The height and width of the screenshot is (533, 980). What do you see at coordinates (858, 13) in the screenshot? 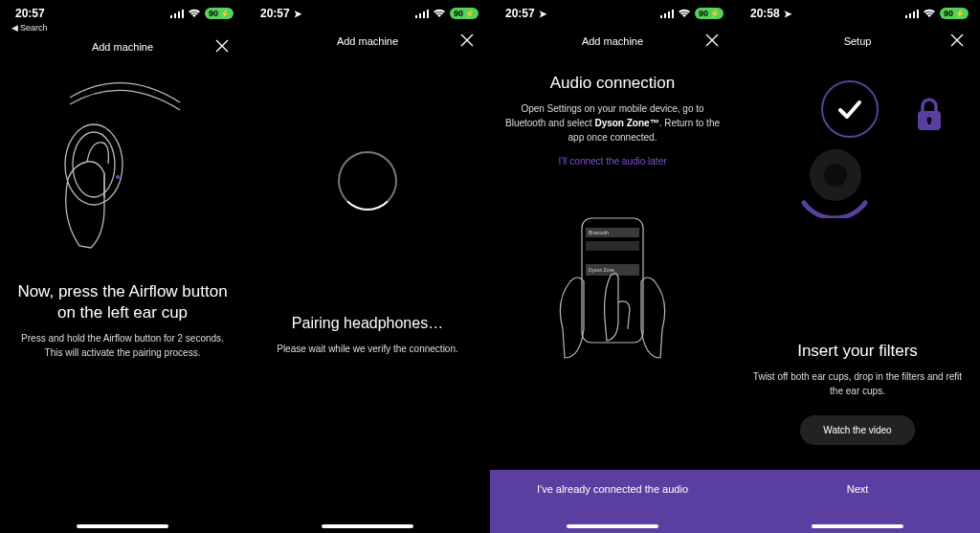
I see `status-bar: 20:58 ➤ 90⚡` at bounding box center [858, 13].